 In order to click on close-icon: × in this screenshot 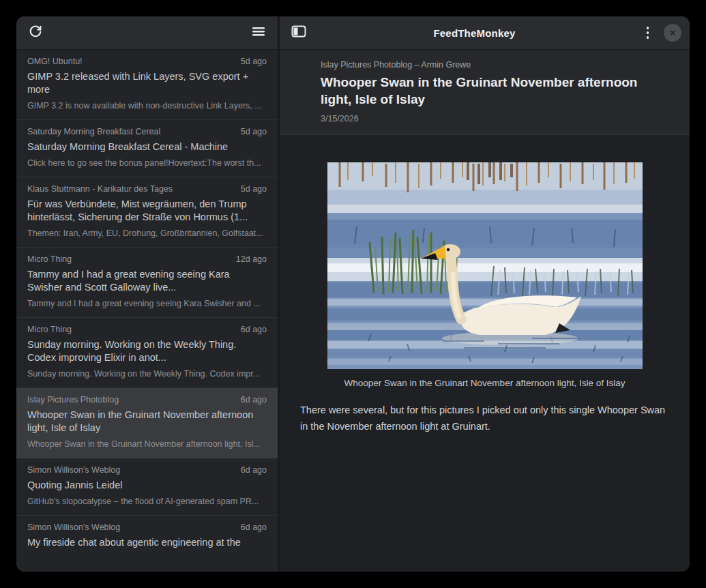, I will do `click(673, 33)`.